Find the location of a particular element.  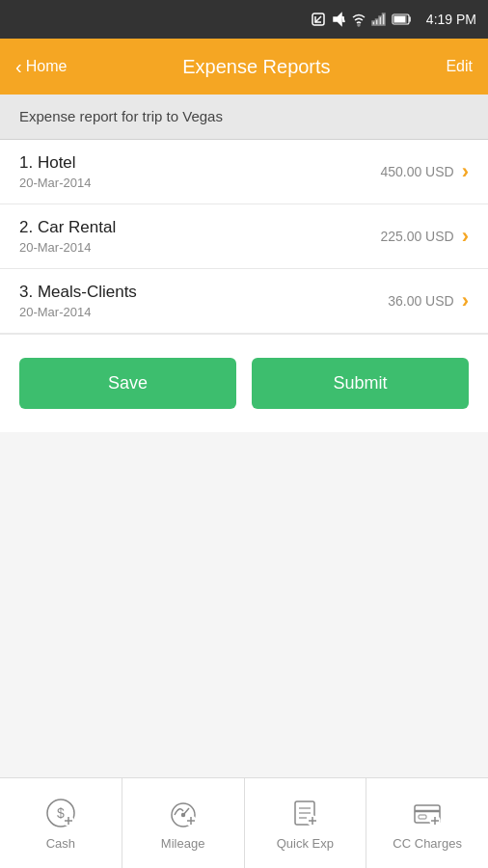

nfc-icon is located at coordinates (318, 19).